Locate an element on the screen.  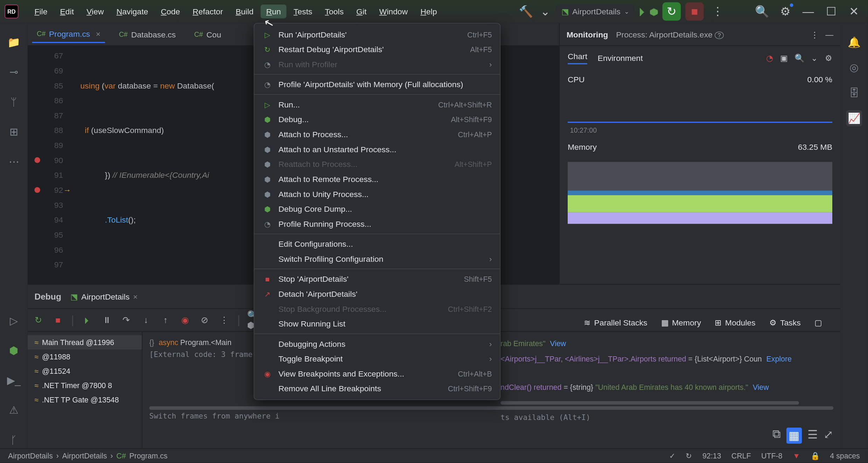
tab-parallel-stacks: ≋Parallel Stacks is located at coordinates (615, 323).